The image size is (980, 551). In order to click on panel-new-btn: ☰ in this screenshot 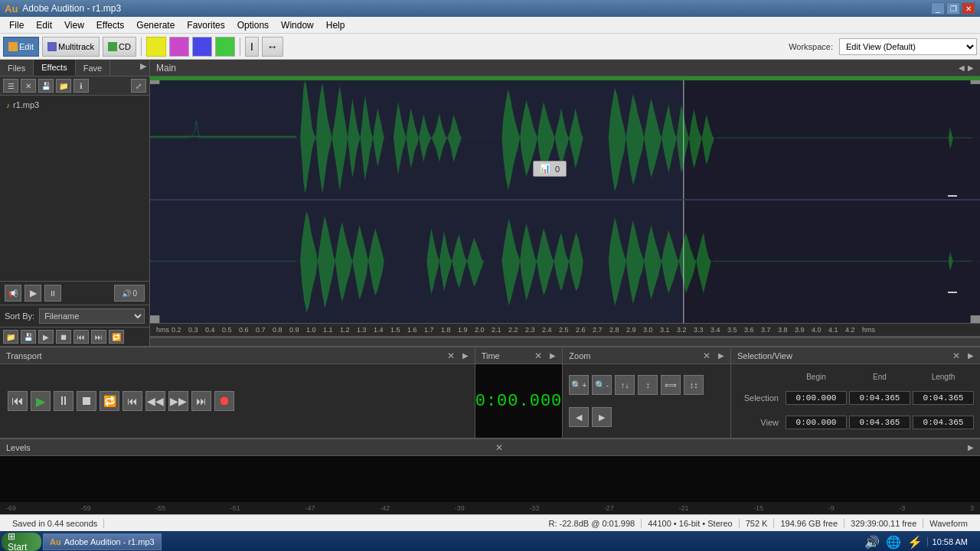, I will do `click(11, 86)`.